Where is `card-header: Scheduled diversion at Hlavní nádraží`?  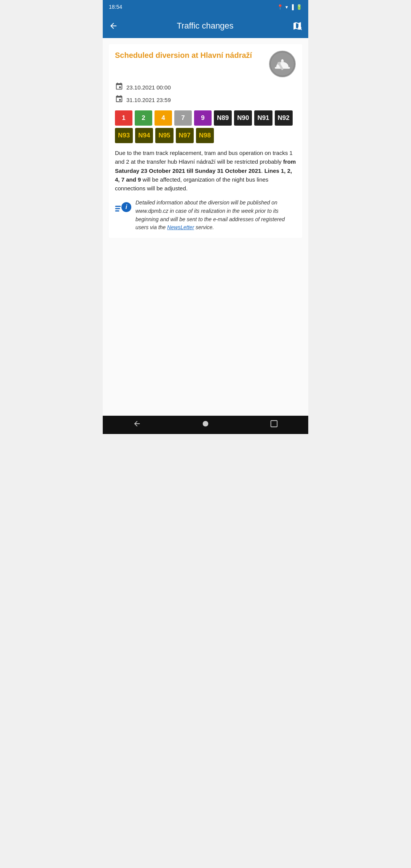 card-header: Scheduled diversion at Hlavní nádraží is located at coordinates (206, 64).